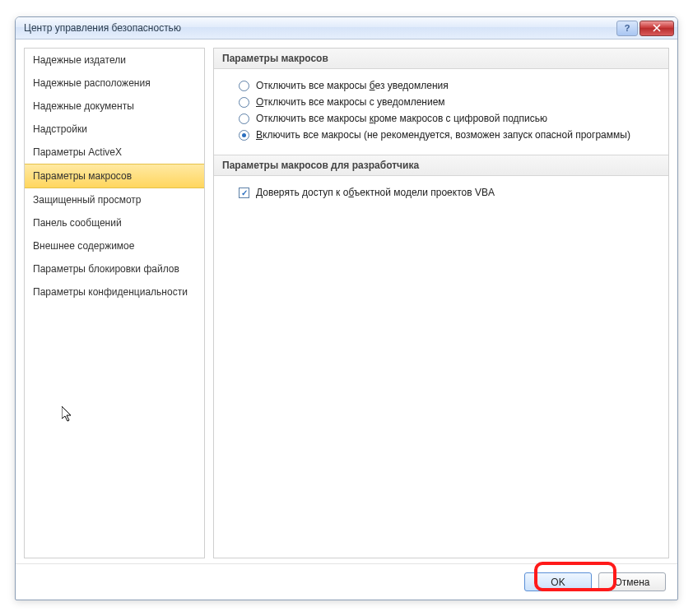 Image resolution: width=693 pixels, height=616 pixels. I want to click on sidebar-item: Надежные документы, so click(114, 106).